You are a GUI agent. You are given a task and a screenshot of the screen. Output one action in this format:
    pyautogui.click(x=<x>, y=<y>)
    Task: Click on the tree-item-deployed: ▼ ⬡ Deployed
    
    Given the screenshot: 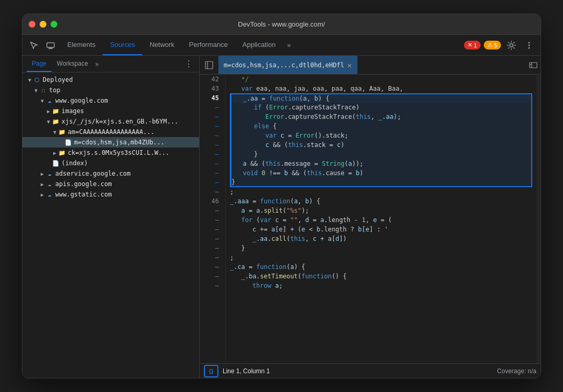 What is the action you would take?
    pyautogui.click(x=111, y=80)
    